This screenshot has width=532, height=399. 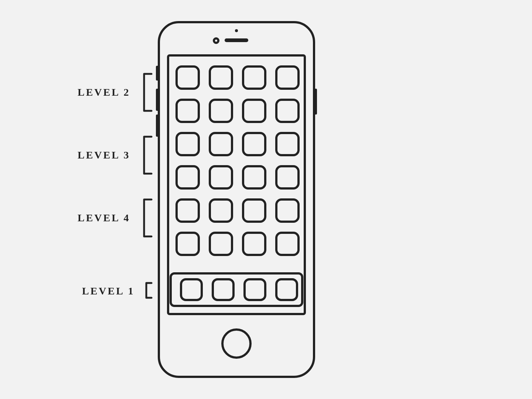 What do you see at coordinates (216, 41) in the screenshot?
I see `sensor-icon` at bounding box center [216, 41].